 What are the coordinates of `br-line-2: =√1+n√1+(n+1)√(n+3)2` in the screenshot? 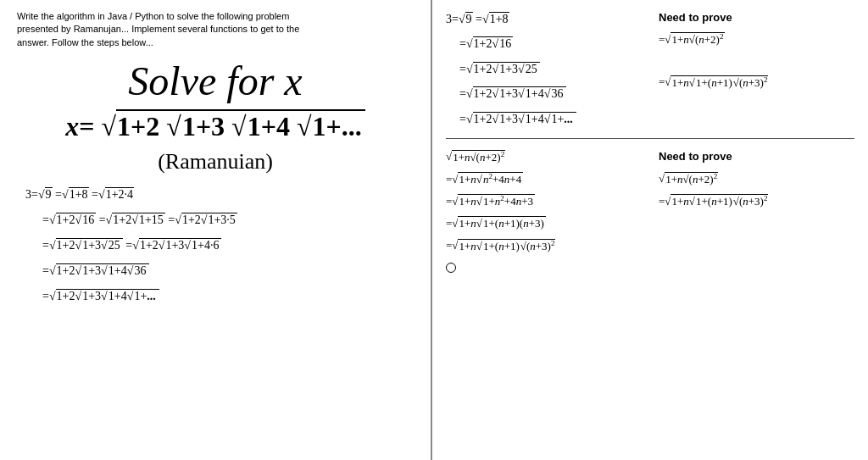 It's located at (756, 202).